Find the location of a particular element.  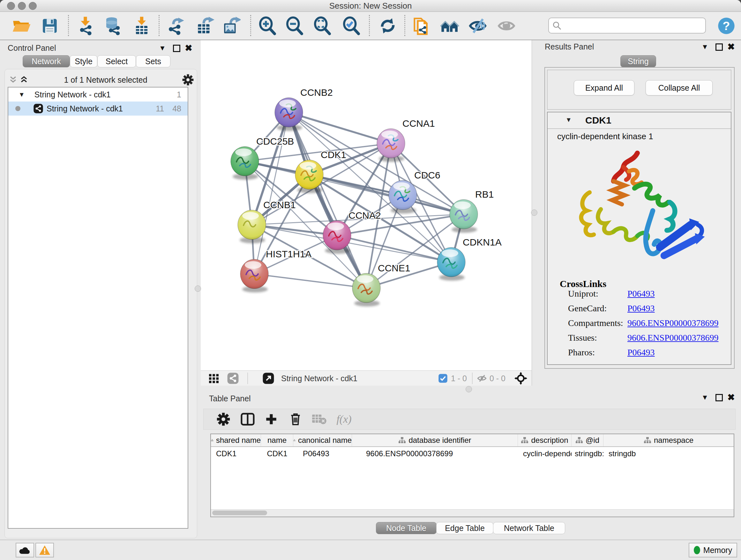

network-node-HIST1H1A: HIST1H1A is located at coordinates (276, 271).